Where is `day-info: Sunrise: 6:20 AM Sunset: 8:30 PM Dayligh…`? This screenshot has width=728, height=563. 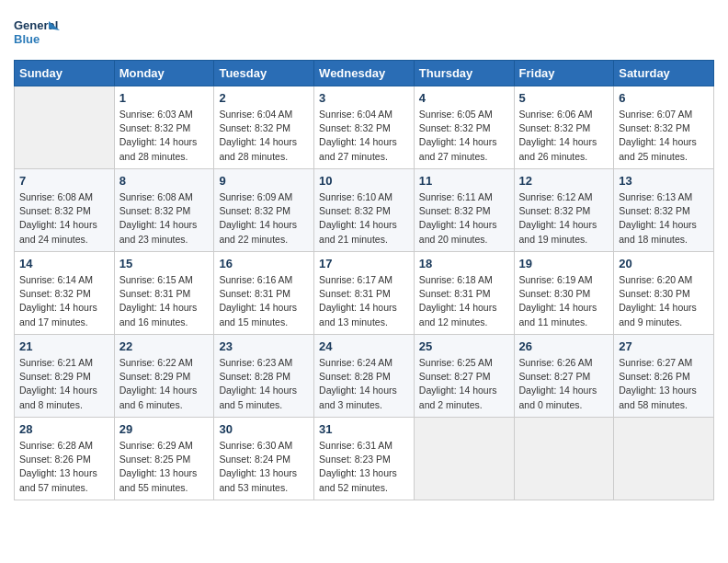
day-info: Sunrise: 6:20 AM Sunset: 8:30 PM Dayligh… is located at coordinates (664, 302).